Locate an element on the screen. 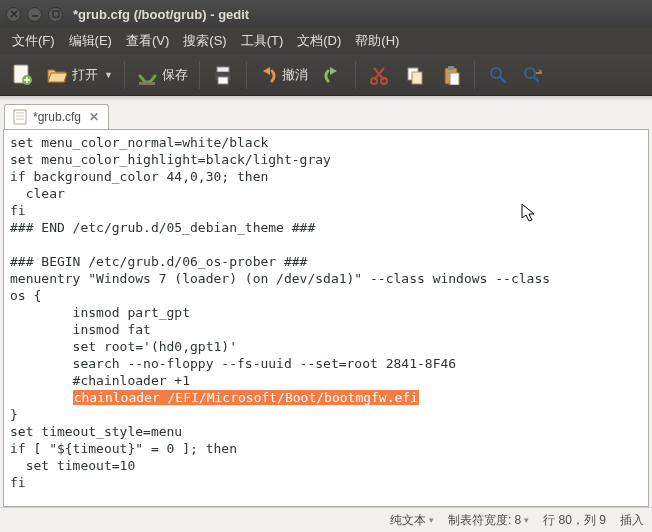  menu-tools: 工具(T) is located at coordinates (262, 41).